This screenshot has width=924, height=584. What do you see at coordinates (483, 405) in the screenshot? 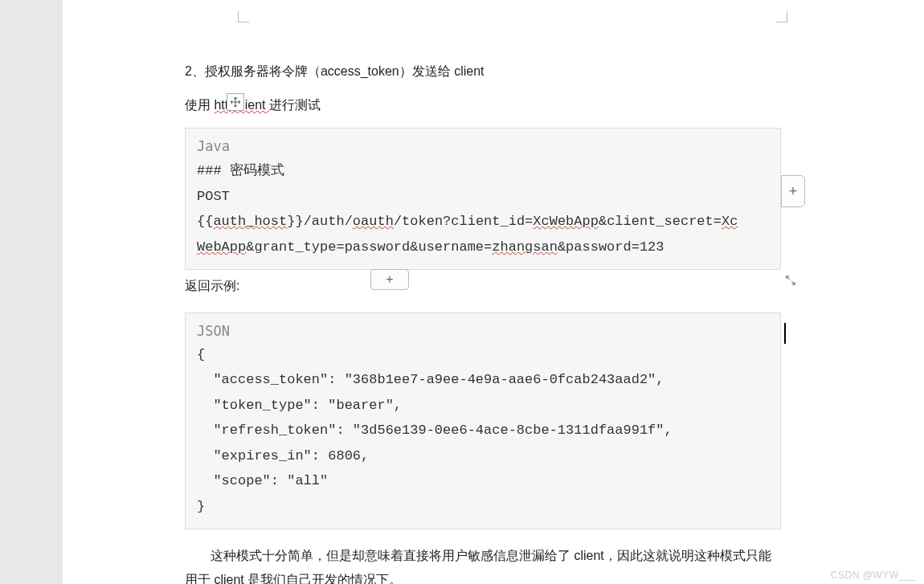
I see `code-line: "token_type": "bearer",` at bounding box center [483, 405].